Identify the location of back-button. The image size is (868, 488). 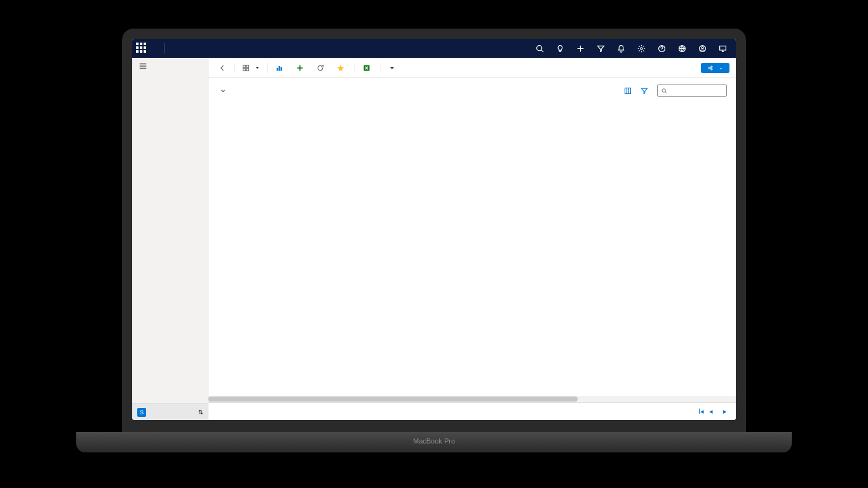
(222, 68).